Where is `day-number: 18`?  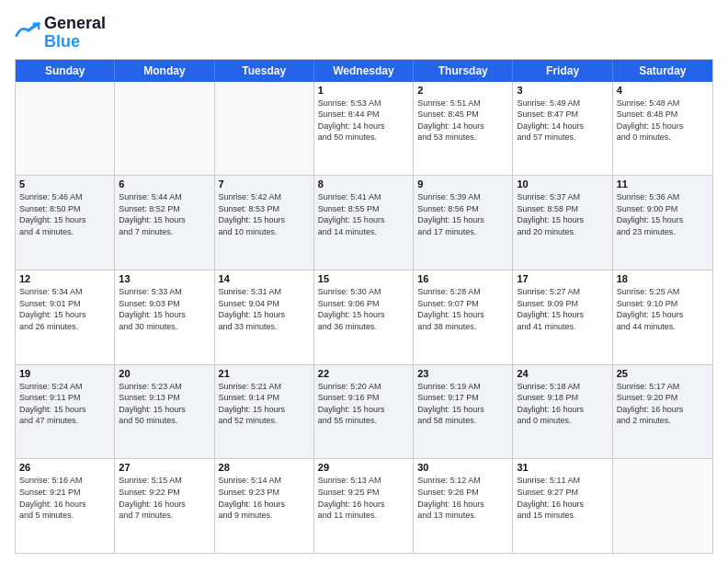 day-number: 18 is located at coordinates (663, 279).